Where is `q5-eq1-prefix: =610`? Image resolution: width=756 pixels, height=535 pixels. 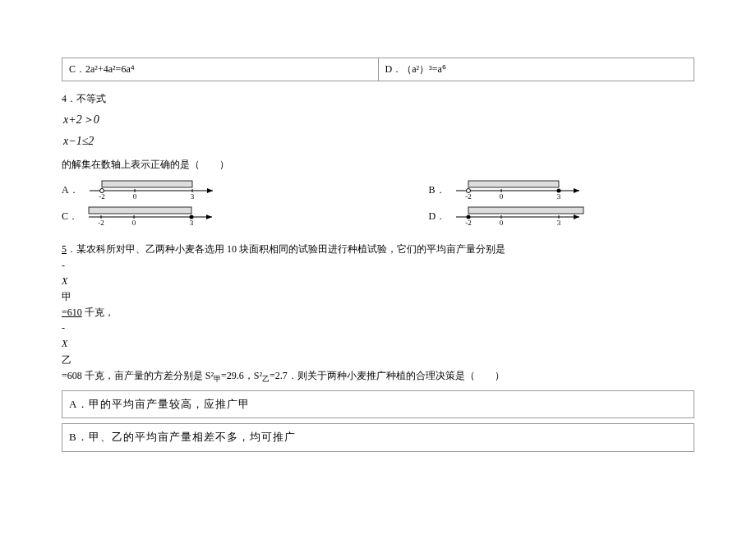 q5-eq1-prefix: =610 is located at coordinates (72, 312).